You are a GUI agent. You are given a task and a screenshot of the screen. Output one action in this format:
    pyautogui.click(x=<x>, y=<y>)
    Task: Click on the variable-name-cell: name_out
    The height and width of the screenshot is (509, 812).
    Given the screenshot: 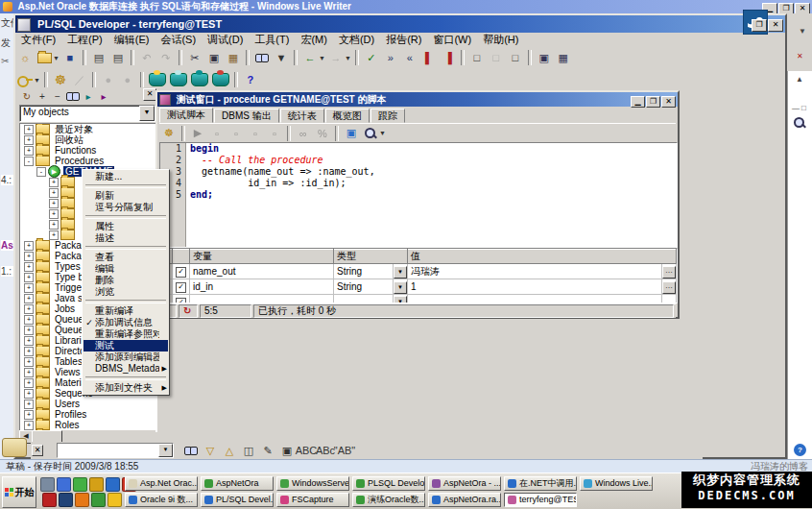 What is the action you would take?
    pyautogui.click(x=262, y=272)
    